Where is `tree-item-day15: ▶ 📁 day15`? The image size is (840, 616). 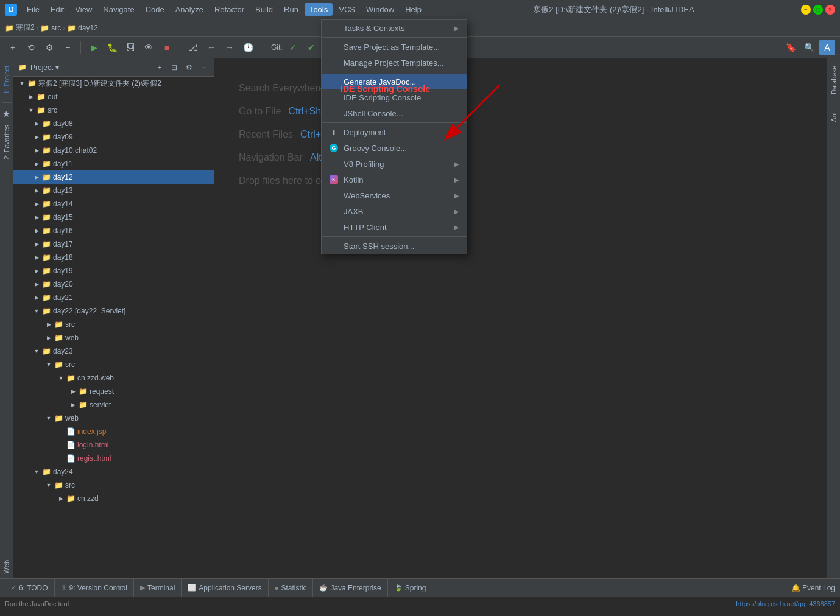 tree-item-day15: ▶ 📁 day15 is located at coordinates (113, 217).